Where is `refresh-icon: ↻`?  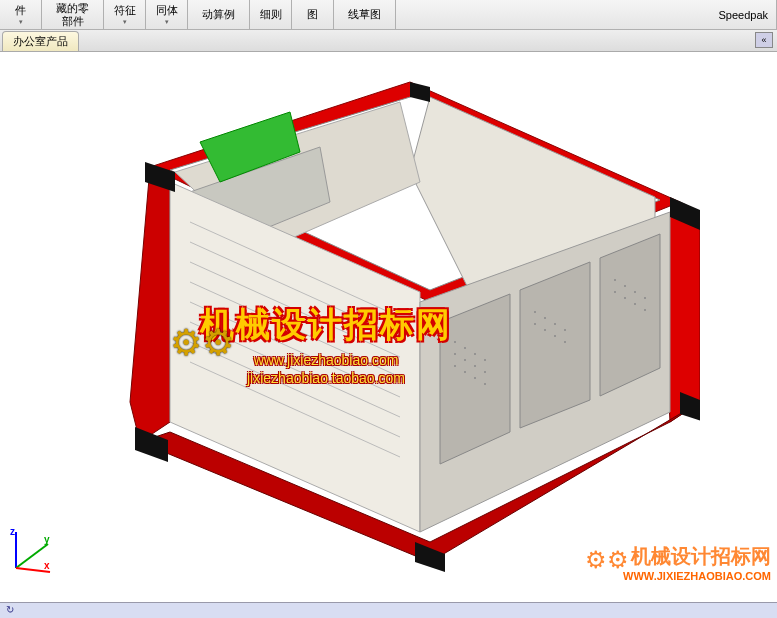
refresh-icon: ↻ is located at coordinates (10, 610).